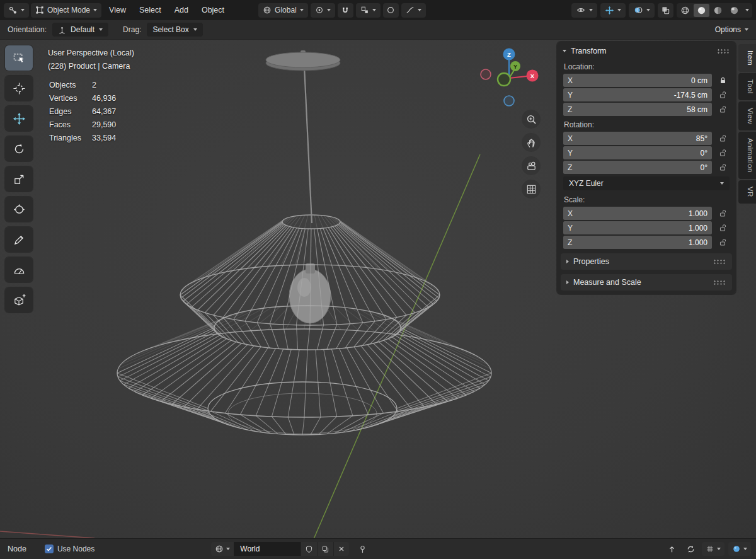 This screenshot has width=756, height=559. Describe the element at coordinates (713, 549) in the screenshot. I see `snap-node-dropdown` at that location.